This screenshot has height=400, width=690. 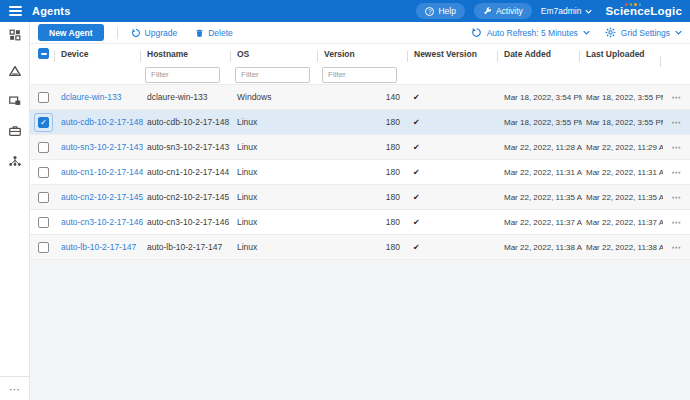 I want to click on business-services-icon, so click(x=15, y=131).